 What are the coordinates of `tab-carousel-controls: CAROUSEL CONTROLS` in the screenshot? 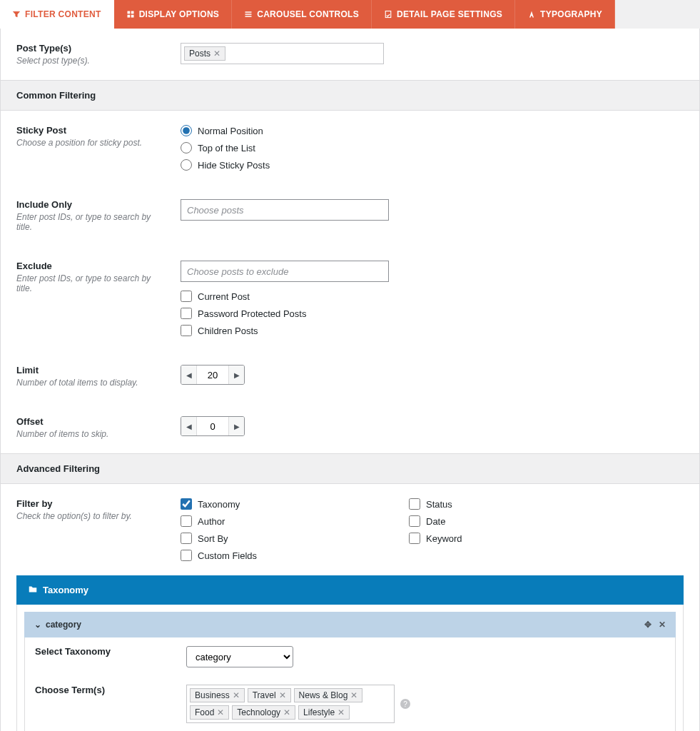 It's located at (302, 14).